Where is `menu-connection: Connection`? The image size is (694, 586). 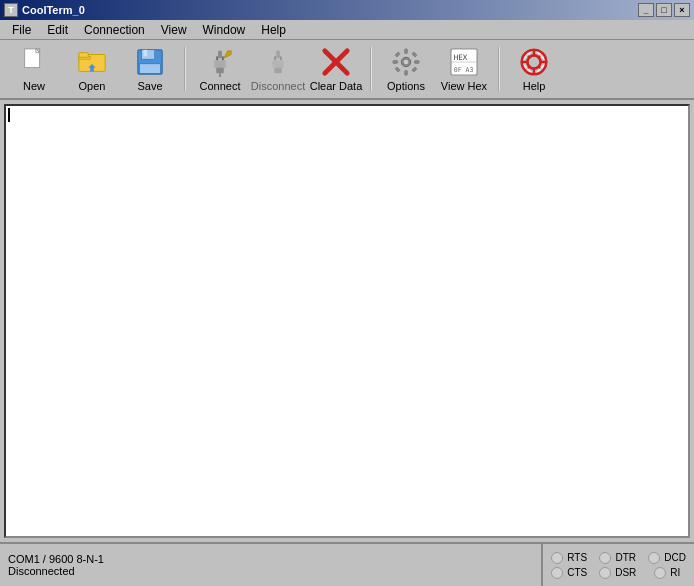
menu-connection: Connection is located at coordinates (114, 30).